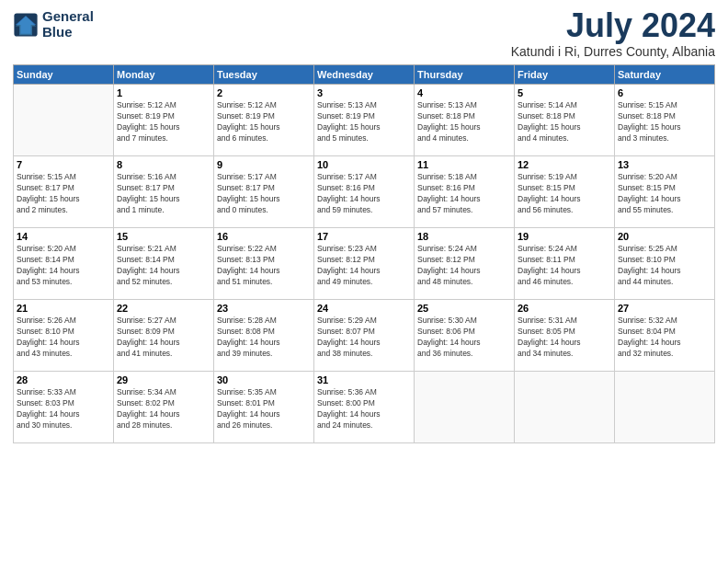  I want to click on day-info: Sunrise: 5:27 AM Sunset: 8:09 PM Dayligh…, so click(164, 338).